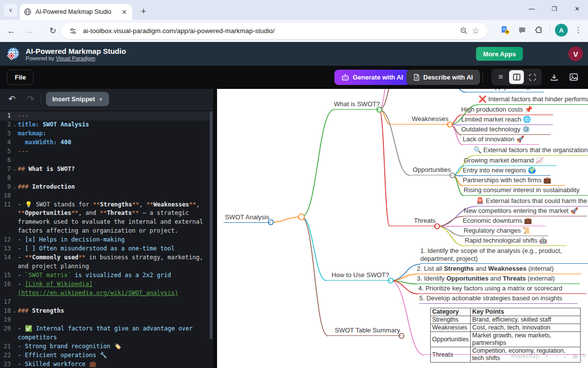 This screenshot has width=588, height=368. Describe the element at coordinates (443, 77) in the screenshot. I see `describe-with-ai-button: Describe with AI` at that location.